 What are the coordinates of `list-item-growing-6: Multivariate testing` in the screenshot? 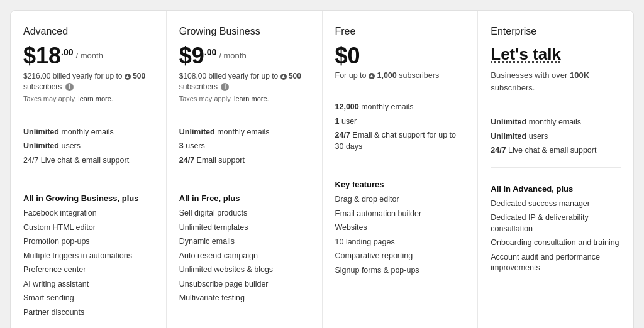 It's located at (244, 298).